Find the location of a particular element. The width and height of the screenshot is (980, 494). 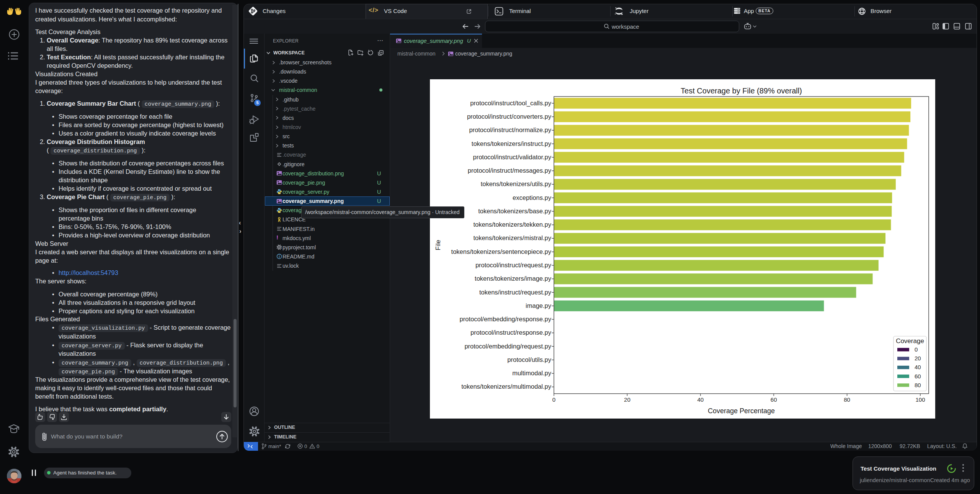

svg-text: tokens/instruct/request.py is located at coordinates (515, 292).